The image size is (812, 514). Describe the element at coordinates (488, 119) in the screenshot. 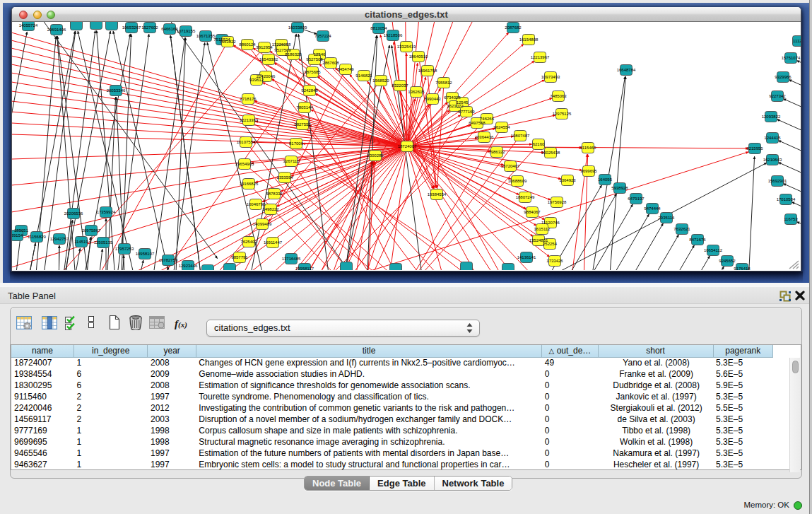

I see `svg-text: 746266` at that location.